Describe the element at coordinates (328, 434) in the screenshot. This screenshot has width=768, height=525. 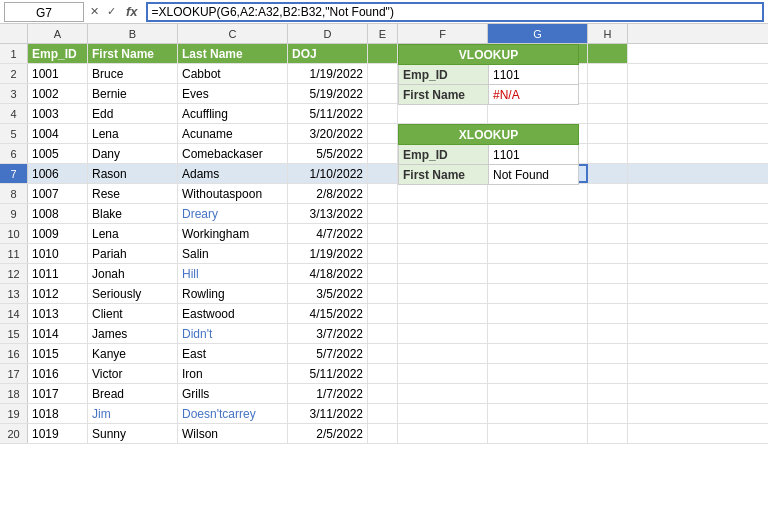
I see `cell-D20: 2/5/2022` at that location.